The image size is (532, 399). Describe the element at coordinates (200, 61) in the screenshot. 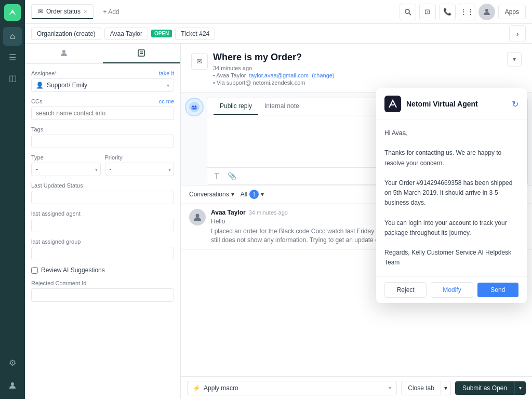

I see `ticket-channel-icon: ✉` at that location.